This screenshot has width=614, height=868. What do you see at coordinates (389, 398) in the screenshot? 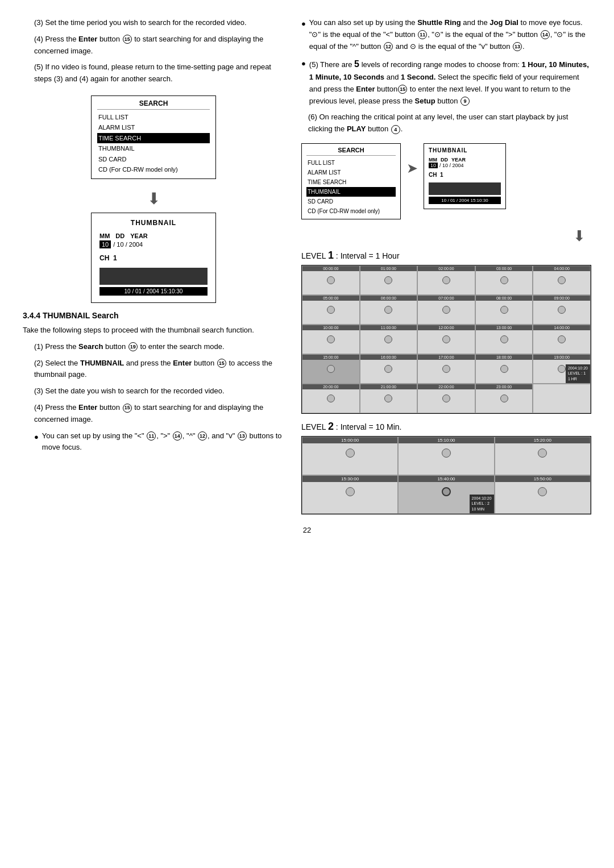
I see `thumb-cell-2100: 21:00:00` at bounding box center [389, 398].